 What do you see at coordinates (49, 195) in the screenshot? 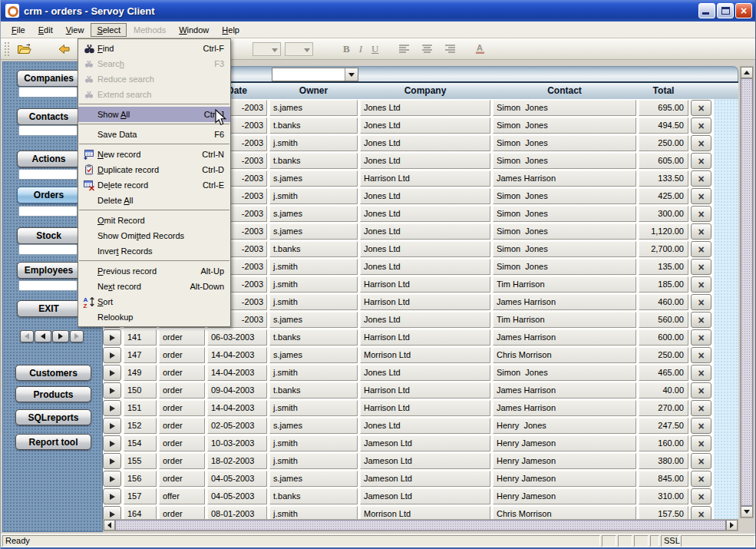
I see `sidebar-button-orders: Orders` at bounding box center [49, 195].